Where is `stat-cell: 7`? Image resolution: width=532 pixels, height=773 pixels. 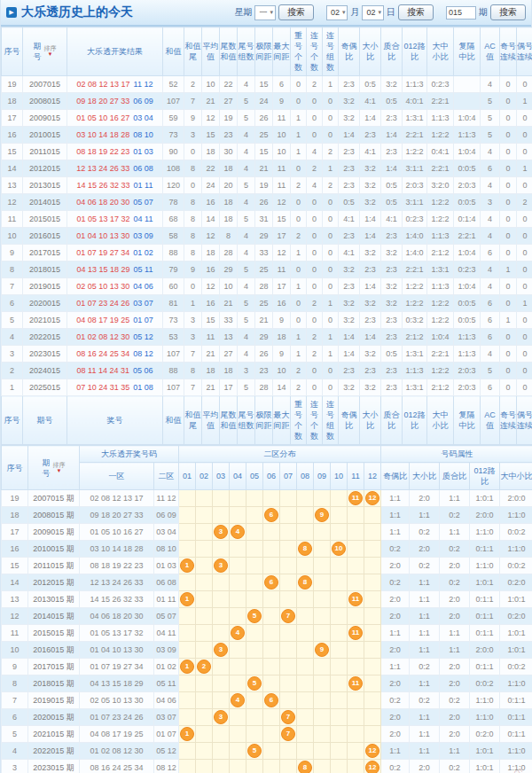
stat-cell: 7 is located at coordinates (193, 101).